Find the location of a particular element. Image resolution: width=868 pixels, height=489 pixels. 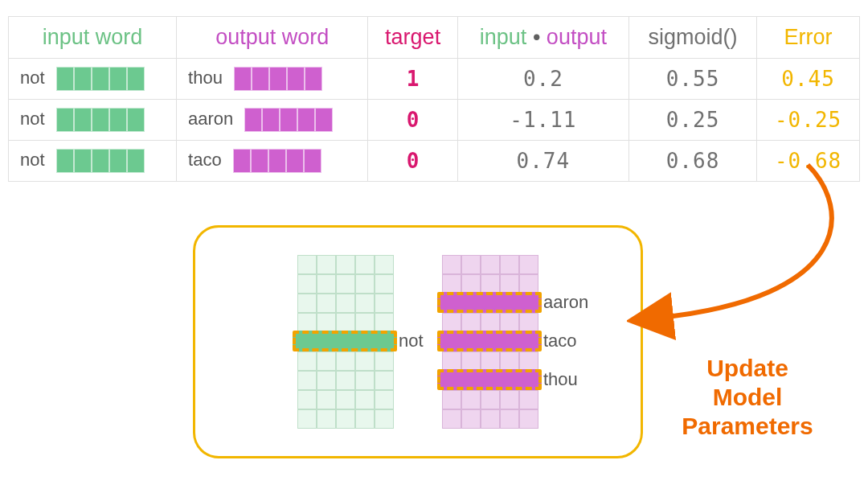

table-row: not aaron 0 -1.11 0.25 -0.25 is located at coordinates (434, 121).